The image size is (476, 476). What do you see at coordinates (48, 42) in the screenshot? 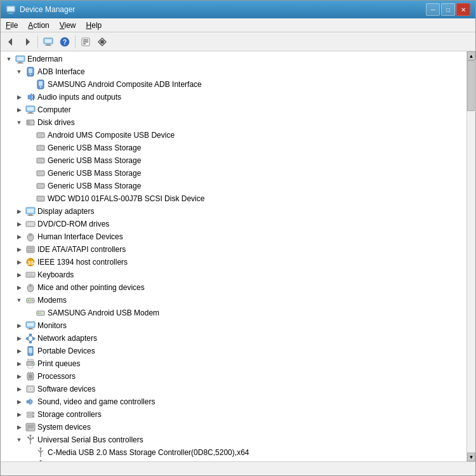
I see `computer-management-button` at bounding box center [48, 42].